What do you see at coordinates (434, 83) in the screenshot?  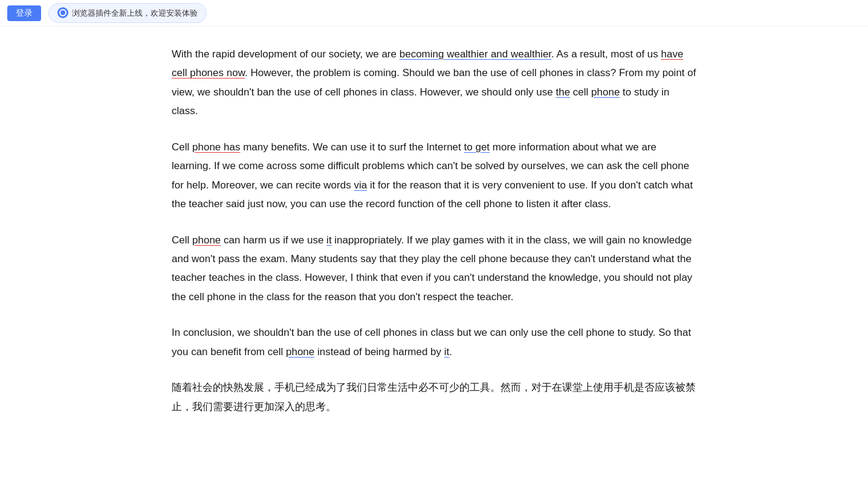 I see `paragraph-1: With the rapid development of our societ…` at bounding box center [434, 83].